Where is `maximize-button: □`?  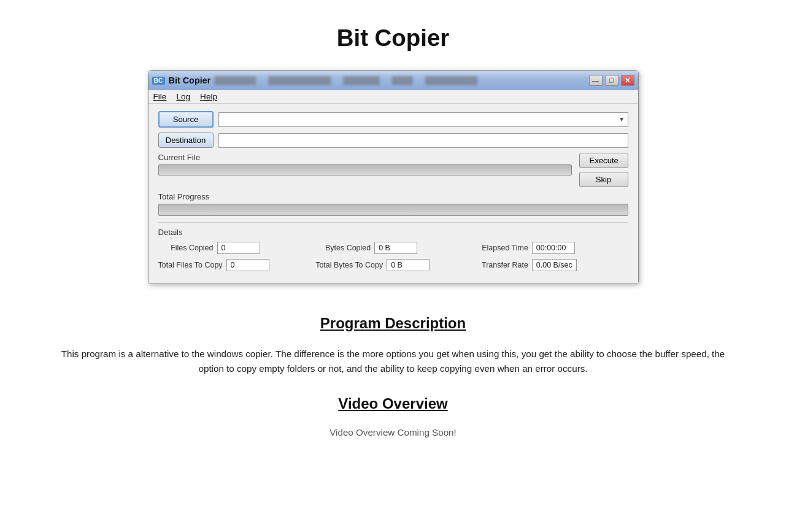 maximize-button: □ is located at coordinates (612, 80).